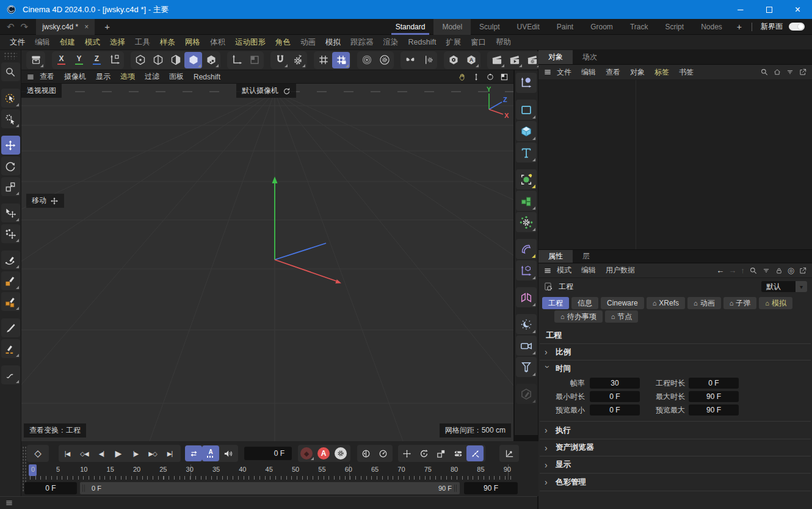 The width and height of the screenshot is (812, 509). Describe the element at coordinates (526, 153) in the screenshot. I see `text-object-button` at that location.